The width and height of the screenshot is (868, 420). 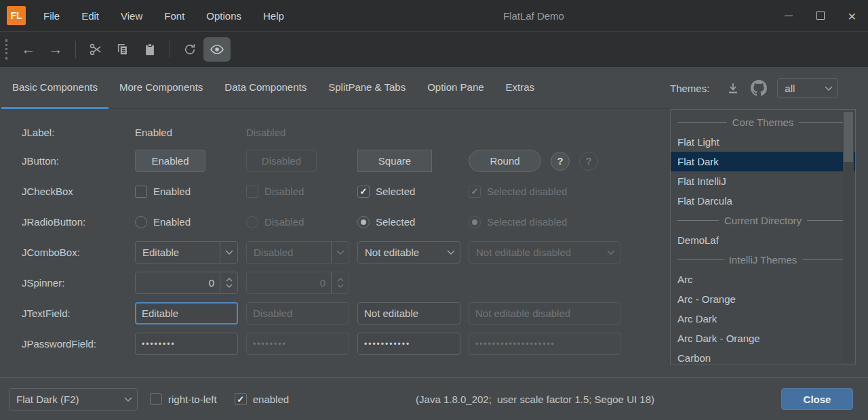 What do you see at coordinates (150, 49) in the screenshot?
I see `paste-button` at bounding box center [150, 49].